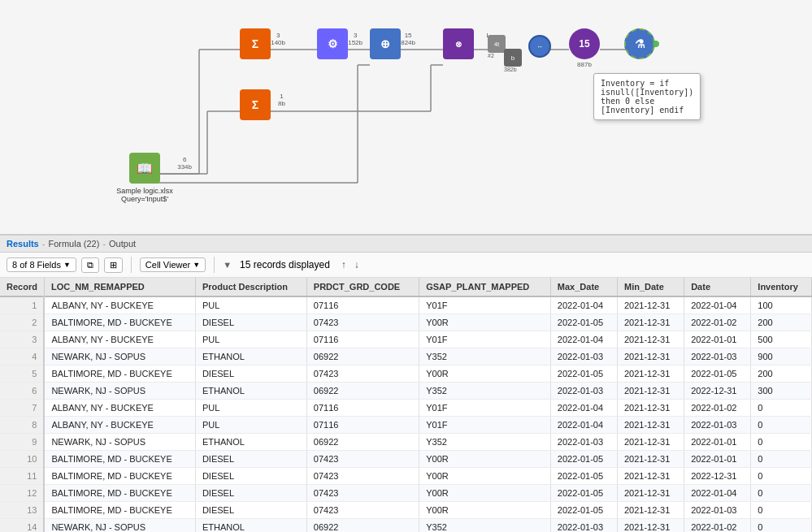 This screenshot has width=812, height=532. What do you see at coordinates (406, 442) in the screenshot?
I see `table-row: 9NEWARK, NJ - SOPUSETHANOL06922Y3522022-…` at bounding box center [406, 442].